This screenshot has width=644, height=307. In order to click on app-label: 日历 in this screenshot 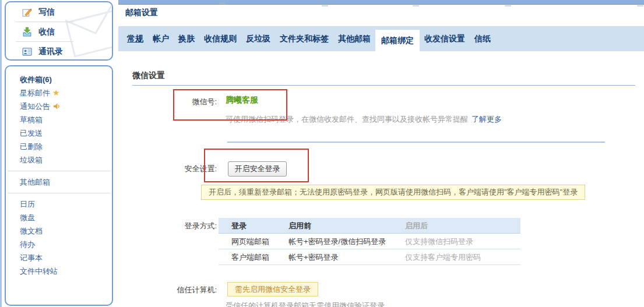, I will do `click(27, 204)`.